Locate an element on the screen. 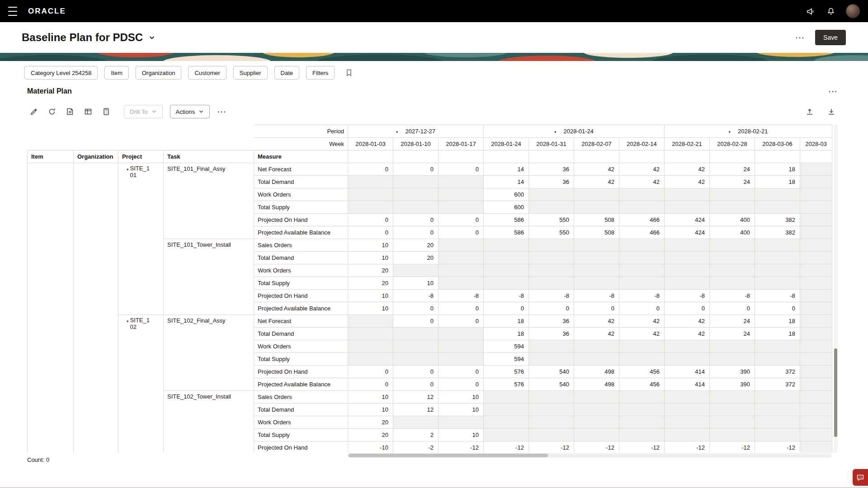 The height and width of the screenshot is (488, 868). edit-pencil-icon is located at coordinates (34, 112).